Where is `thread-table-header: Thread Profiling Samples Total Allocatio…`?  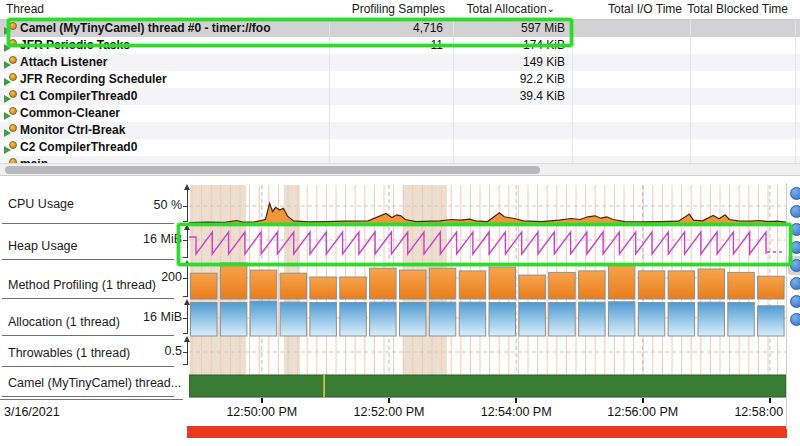 thread-table-header: Thread Profiling Samples Total Allocatio… is located at coordinates (400, 10).